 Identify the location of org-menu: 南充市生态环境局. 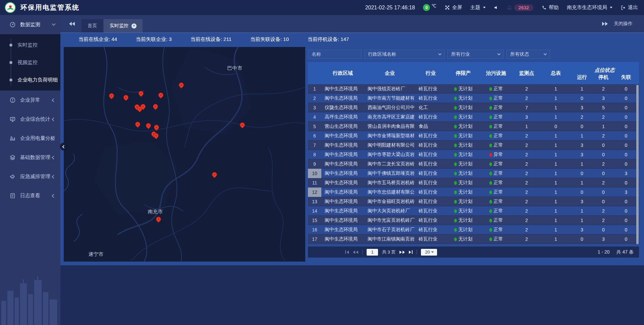
(590, 7).